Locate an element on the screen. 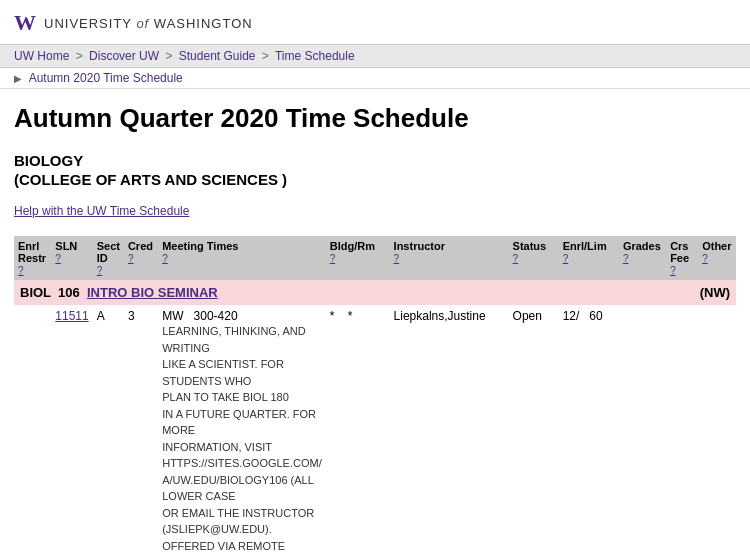 This screenshot has height=554, width=750. crsfee-cell is located at coordinates (682, 430).